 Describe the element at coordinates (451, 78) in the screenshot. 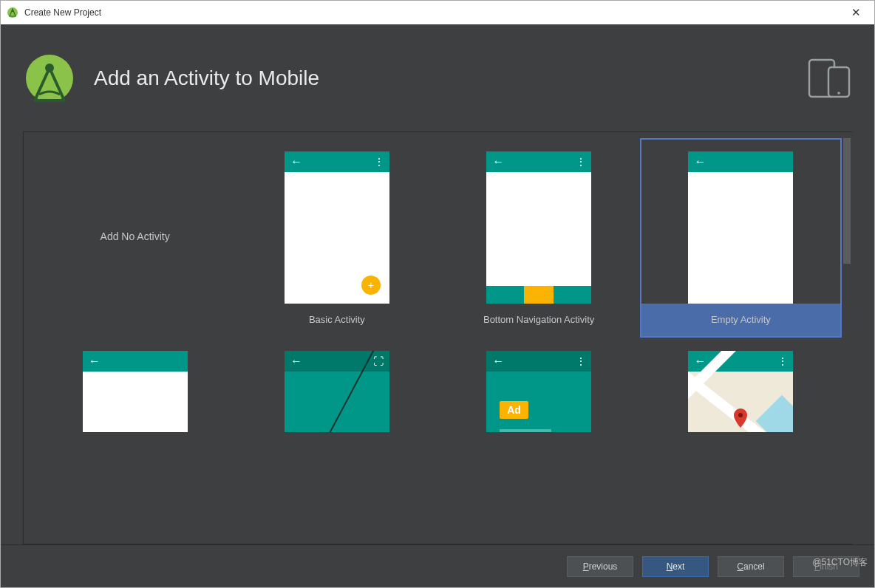

I see `page-title: Add an Activity to Mobile` at that location.